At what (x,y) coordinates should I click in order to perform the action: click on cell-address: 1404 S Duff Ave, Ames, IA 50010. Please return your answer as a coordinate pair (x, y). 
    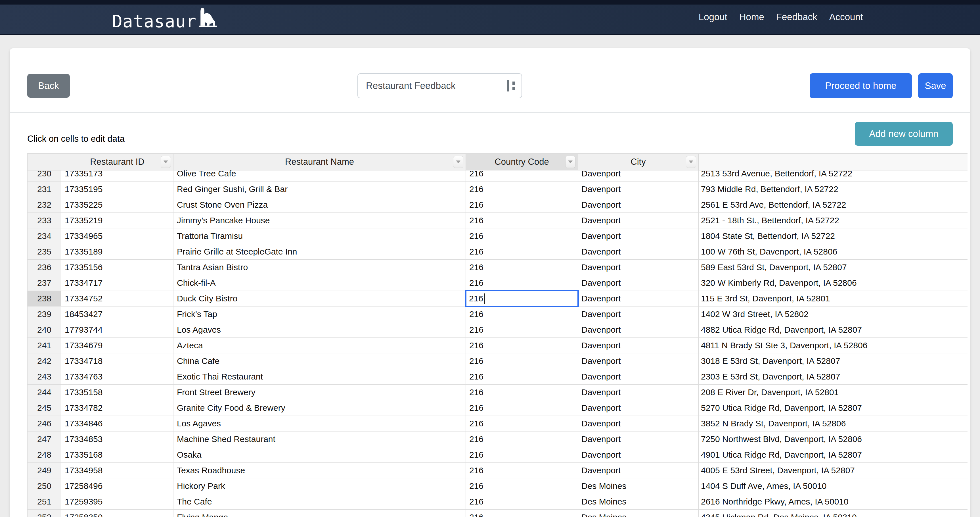
    Looking at the image, I should click on (833, 487).